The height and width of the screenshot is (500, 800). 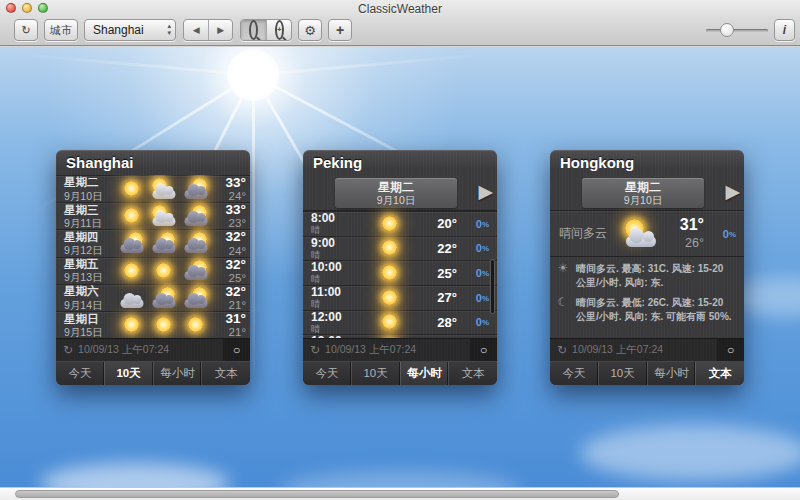 I want to click on hourly-forecast-row: 11:00晴27°0%, so click(x=400, y=298).